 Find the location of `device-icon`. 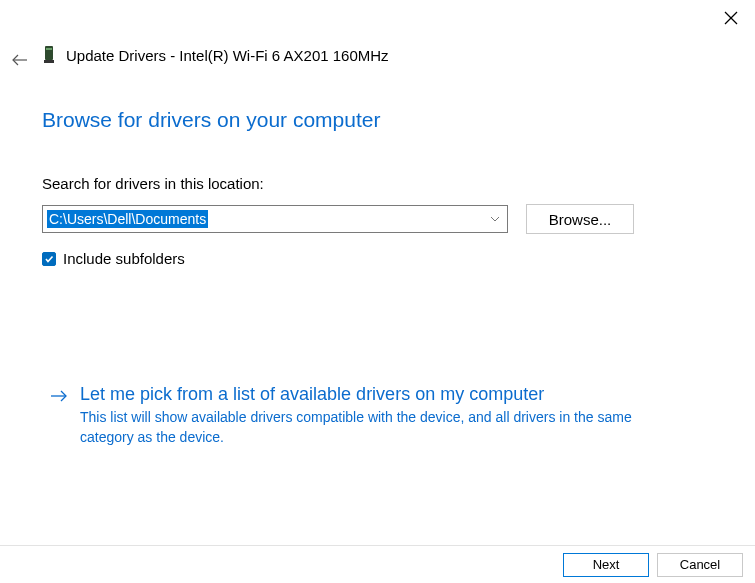

device-icon is located at coordinates (49, 55).